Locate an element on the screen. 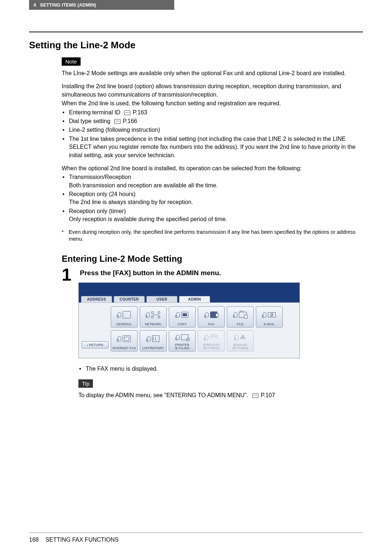 This screenshot has width=392, height=554. copy-button: COPY is located at coordinates (182, 317).